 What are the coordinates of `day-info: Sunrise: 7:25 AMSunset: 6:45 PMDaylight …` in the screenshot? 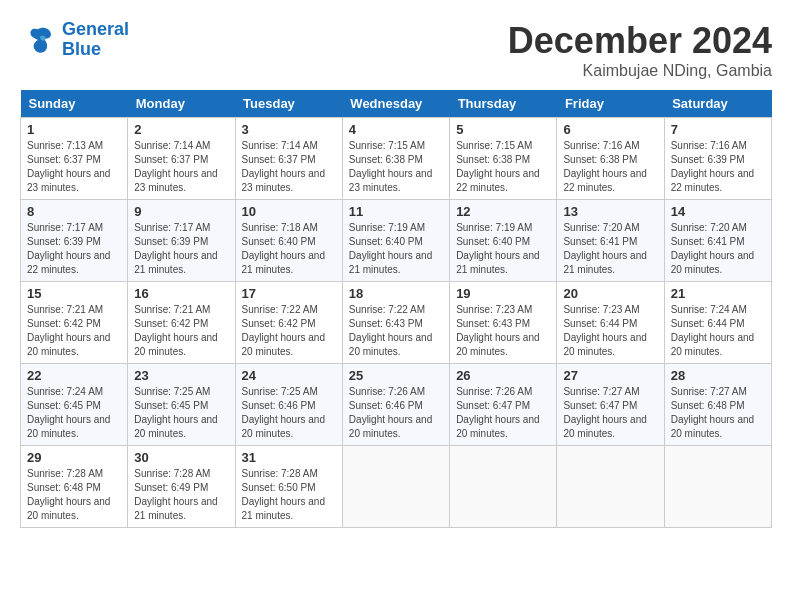 It's located at (181, 413).